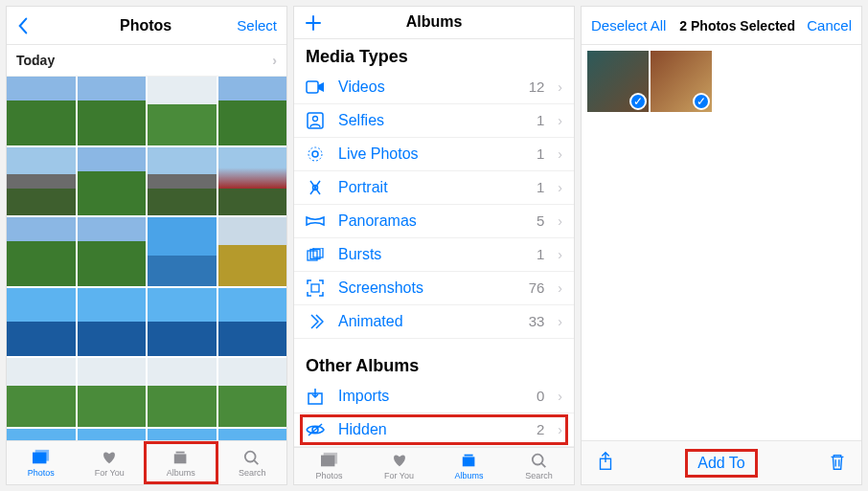 Image resolution: width=868 pixels, height=491 pixels. Describe the element at coordinates (315, 154) in the screenshot. I see `live-icon` at that location.